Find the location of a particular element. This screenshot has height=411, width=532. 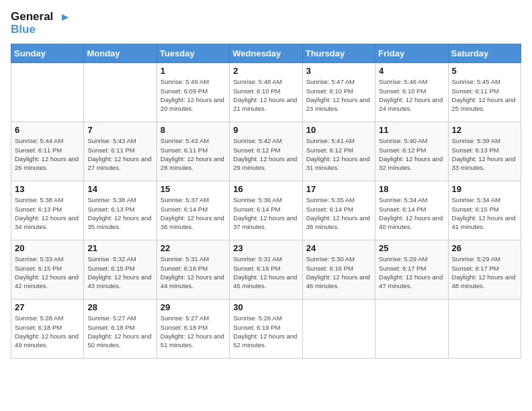

calendar-cell: 14Sunrise: 5:38 AMSunset: 6:13 PMDayligh… is located at coordinates (120, 211).